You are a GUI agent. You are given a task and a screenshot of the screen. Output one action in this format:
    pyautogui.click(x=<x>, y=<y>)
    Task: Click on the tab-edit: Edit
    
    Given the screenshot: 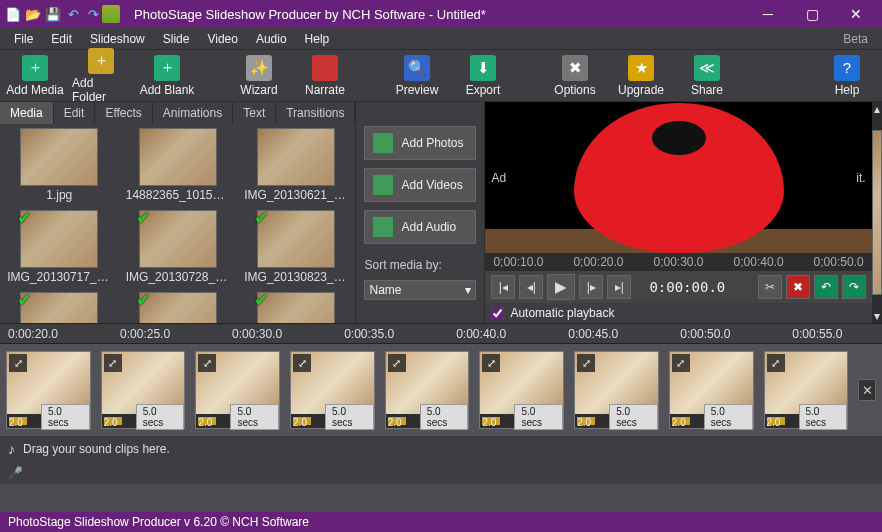 What is the action you would take?
    pyautogui.click(x=75, y=113)
    